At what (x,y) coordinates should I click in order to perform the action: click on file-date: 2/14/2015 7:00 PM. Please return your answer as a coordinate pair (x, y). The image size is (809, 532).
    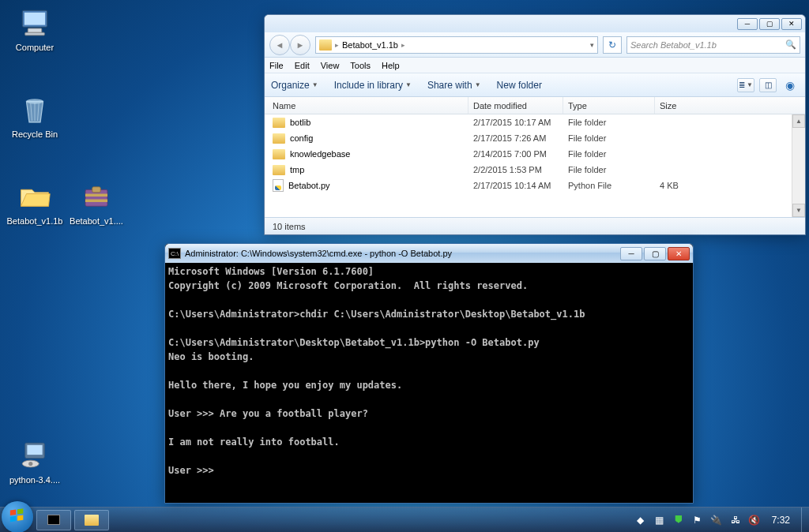
    Looking at the image, I should click on (516, 154).